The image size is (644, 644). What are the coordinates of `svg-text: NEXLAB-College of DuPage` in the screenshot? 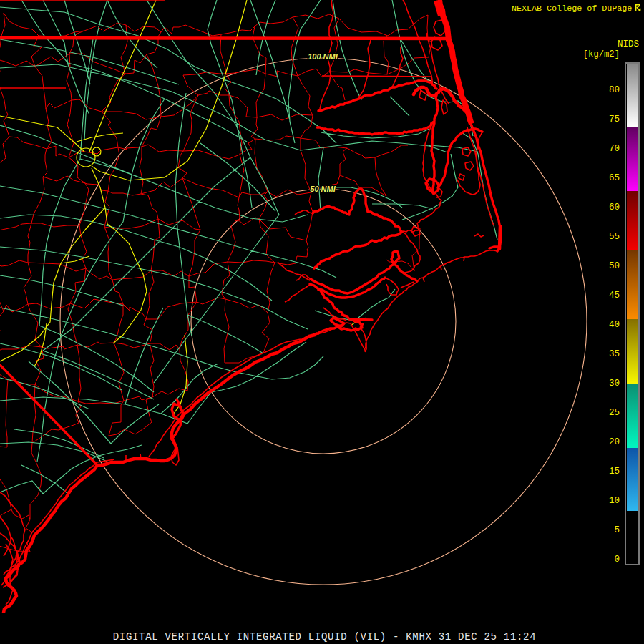 It's located at (572, 9).